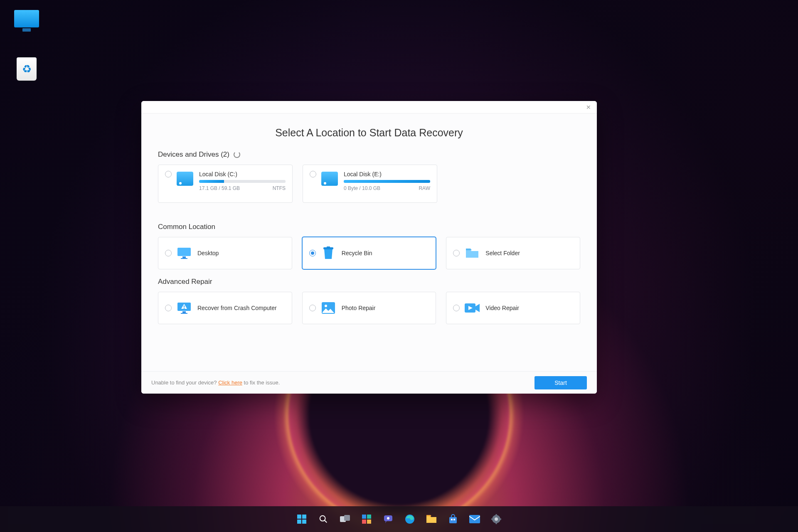 This screenshot has width=798, height=532. I want to click on advanced-video-repair: Video Repair, so click(513, 308).